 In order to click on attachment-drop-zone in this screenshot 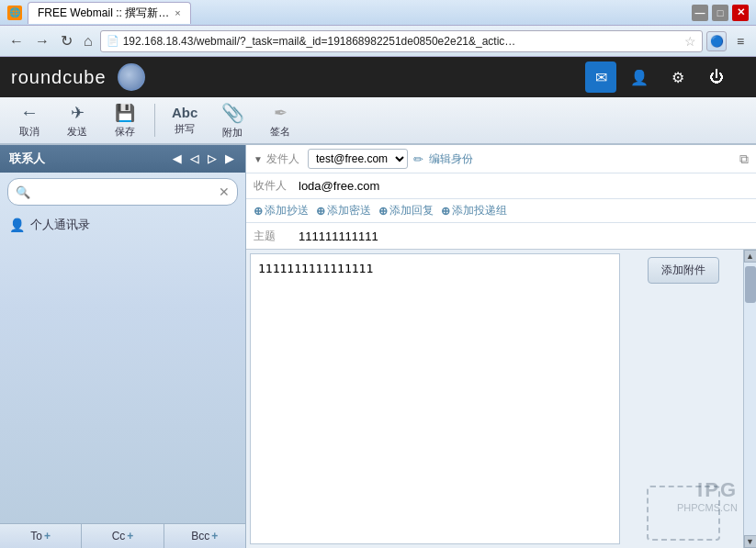, I will do `click(683, 513)`.